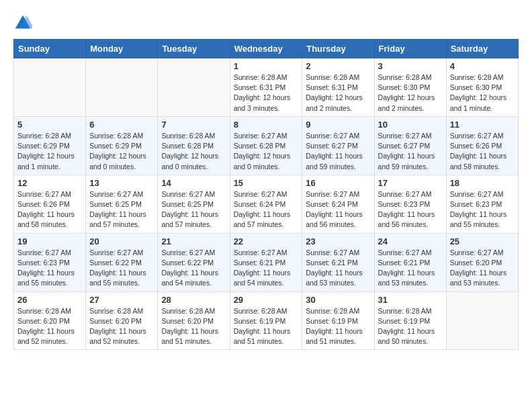 The image size is (532, 411). What do you see at coordinates (193, 242) in the screenshot?
I see `day-number: 21` at bounding box center [193, 242].